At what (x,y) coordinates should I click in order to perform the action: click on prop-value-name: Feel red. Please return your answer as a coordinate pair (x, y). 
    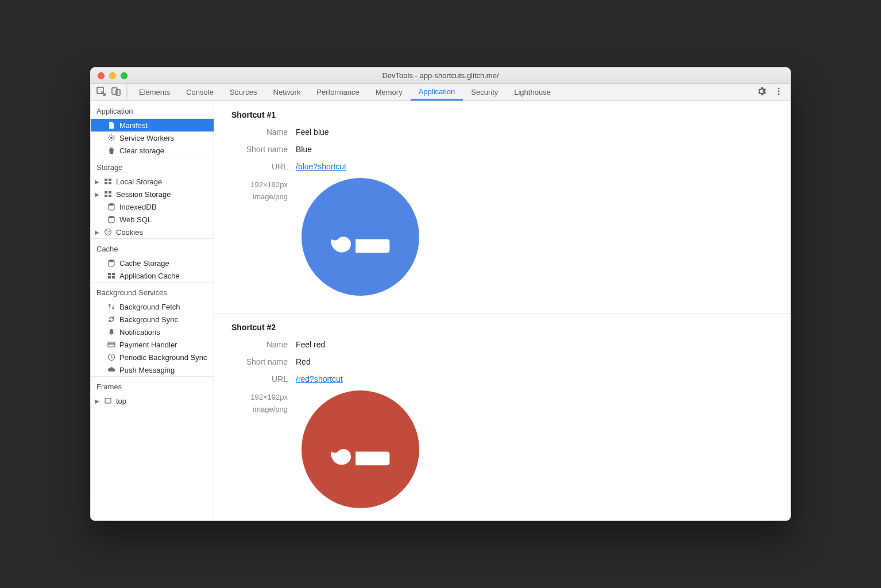
    Looking at the image, I should click on (310, 345).